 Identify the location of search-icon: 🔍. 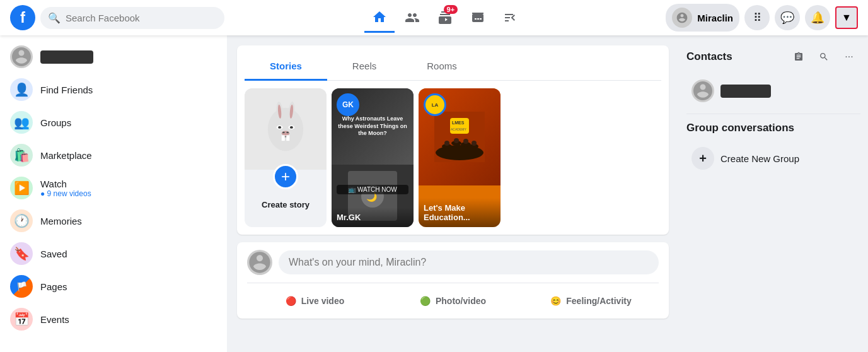
(54, 18).